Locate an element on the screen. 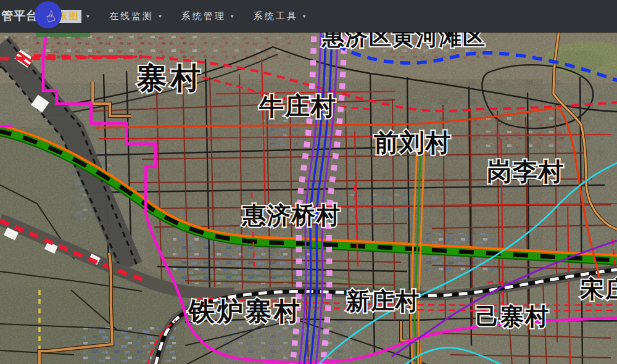 The image size is (617, 364). menu-item-online-monitoring: 在线监测 ▼ is located at coordinates (136, 16).